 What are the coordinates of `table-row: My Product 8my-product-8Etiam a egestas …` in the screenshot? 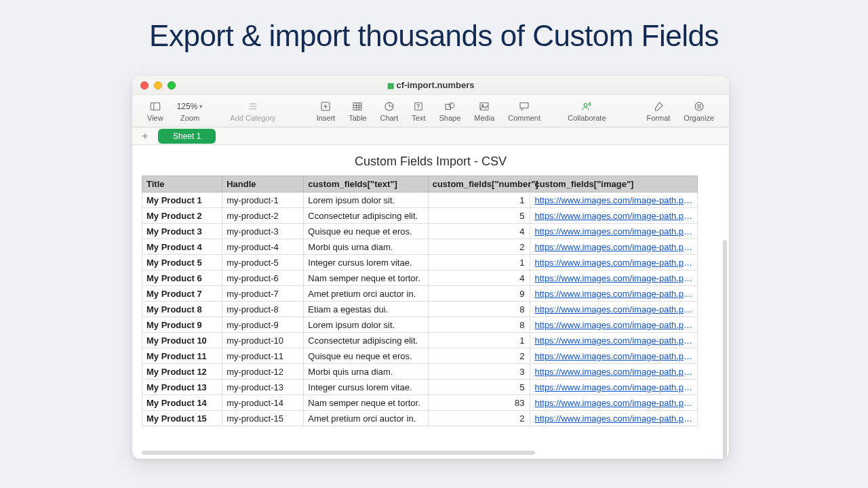 It's located at (420, 309).